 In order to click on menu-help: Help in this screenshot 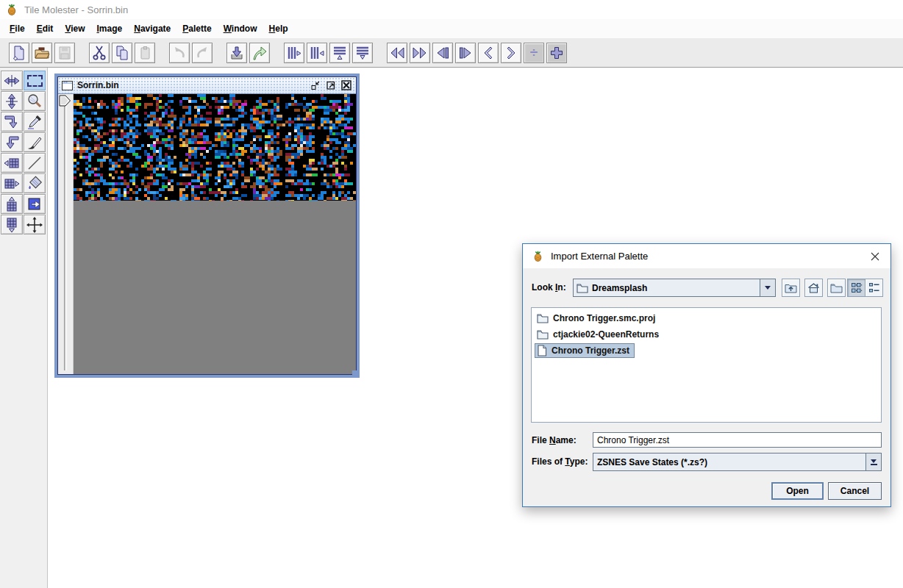, I will do `click(279, 29)`.